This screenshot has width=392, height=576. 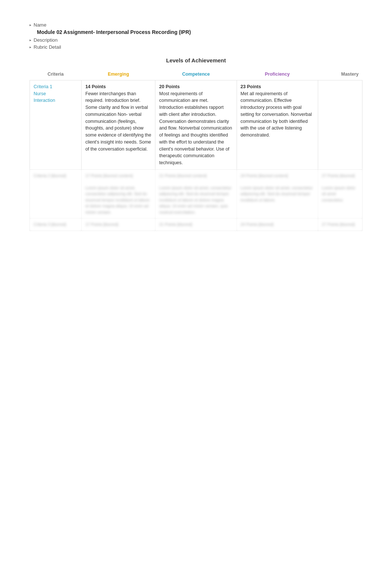 I want to click on proficiency-1-points: 23 Points, so click(x=251, y=87).